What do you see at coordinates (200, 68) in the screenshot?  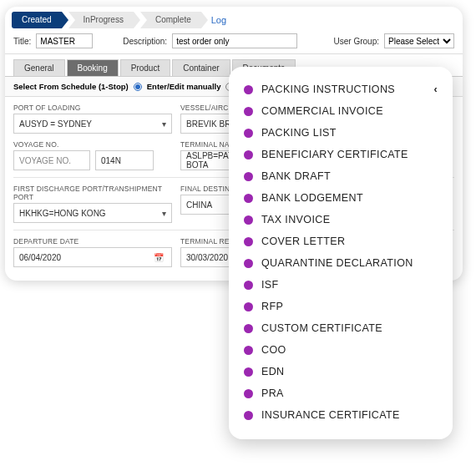 I see `tab-container: Container` at bounding box center [200, 68].